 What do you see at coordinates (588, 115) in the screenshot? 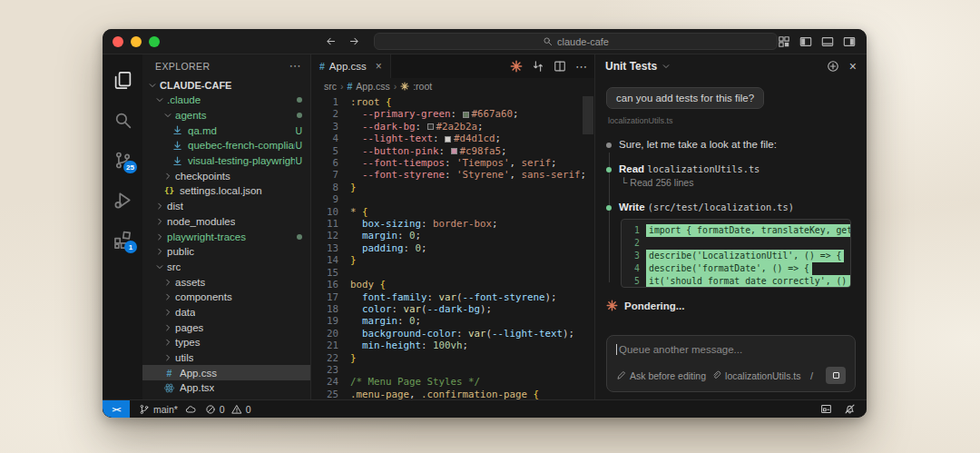
I see `editor-scrollbar` at bounding box center [588, 115].